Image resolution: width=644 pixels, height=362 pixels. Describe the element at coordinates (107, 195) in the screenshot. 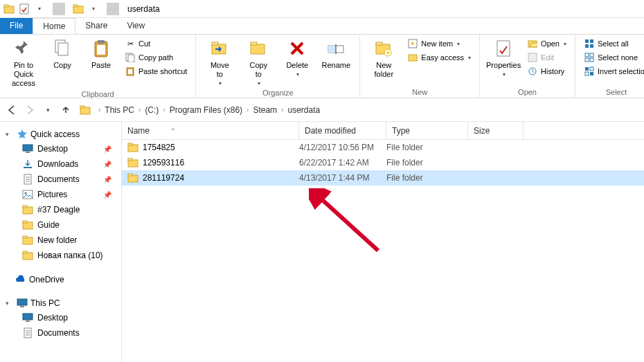

I see `pin-icon: 📌` at that location.